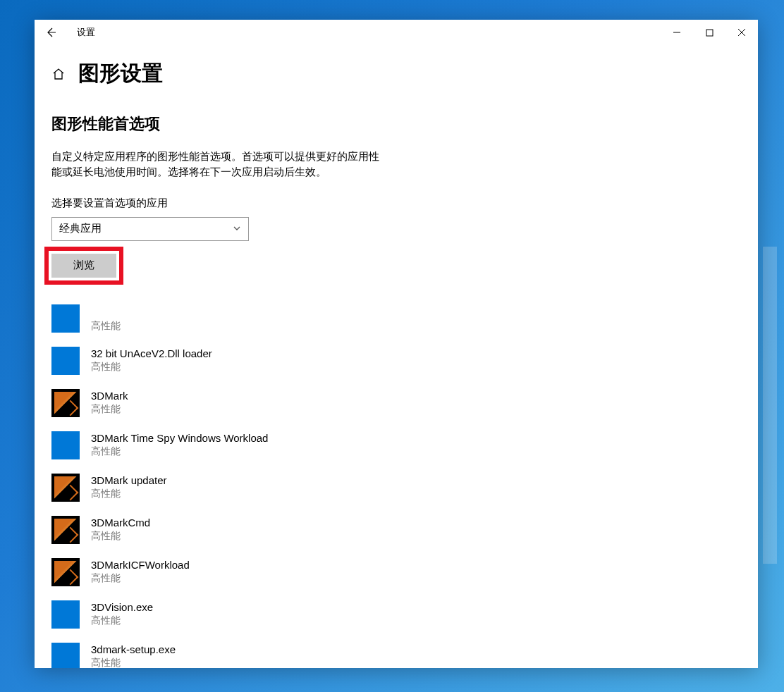  I want to click on app-list-item: 3DMarkCmd高性能, so click(396, 530).